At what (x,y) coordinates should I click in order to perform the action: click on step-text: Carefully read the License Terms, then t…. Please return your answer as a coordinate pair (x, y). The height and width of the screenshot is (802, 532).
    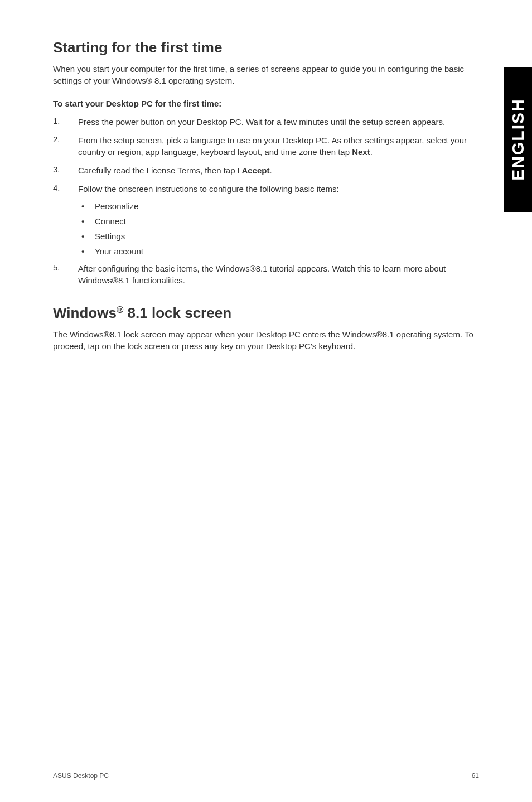
    Looking at the image, I should click on (279, 171).